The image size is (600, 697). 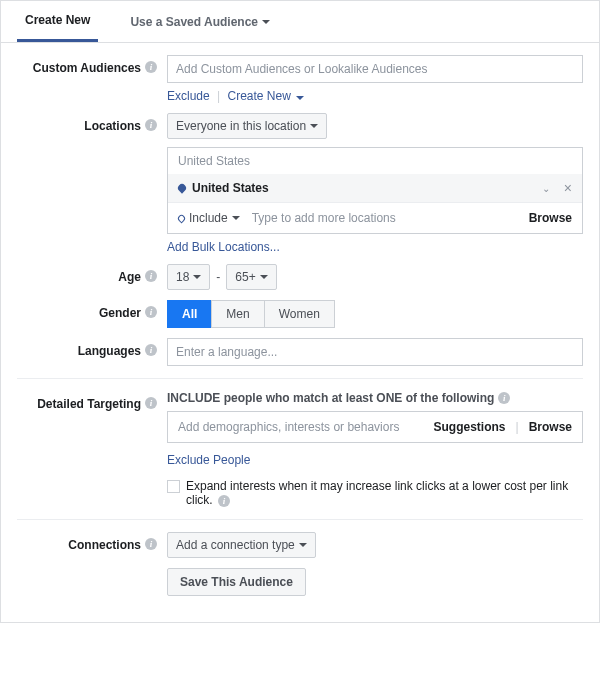 What do you see at coordinates (200, 22) in the screenshot?
I see `tab-saved-audience: Use a Saved Audience` at bounding box center [200, 22].